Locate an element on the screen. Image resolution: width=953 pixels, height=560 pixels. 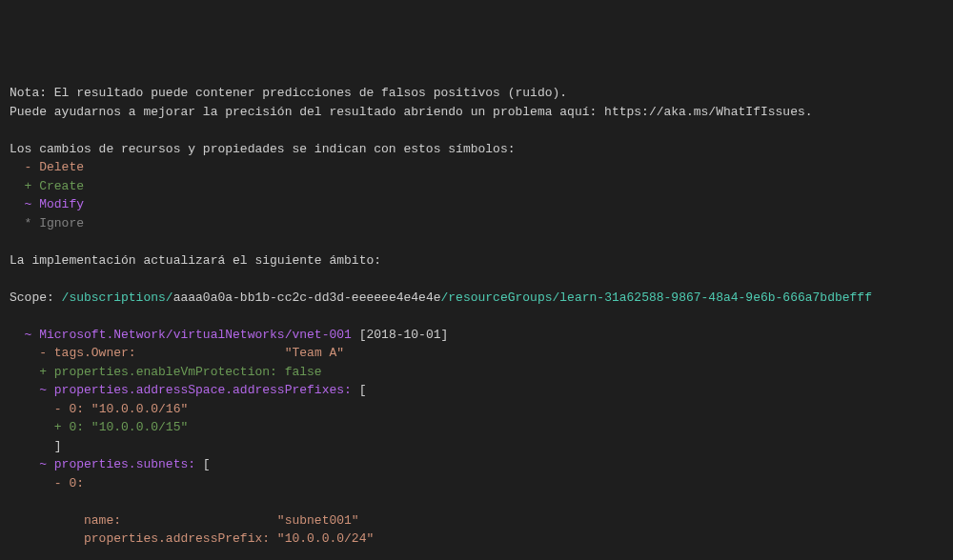
modify-resource-sym: ~ is located at coordinates (25, 335).